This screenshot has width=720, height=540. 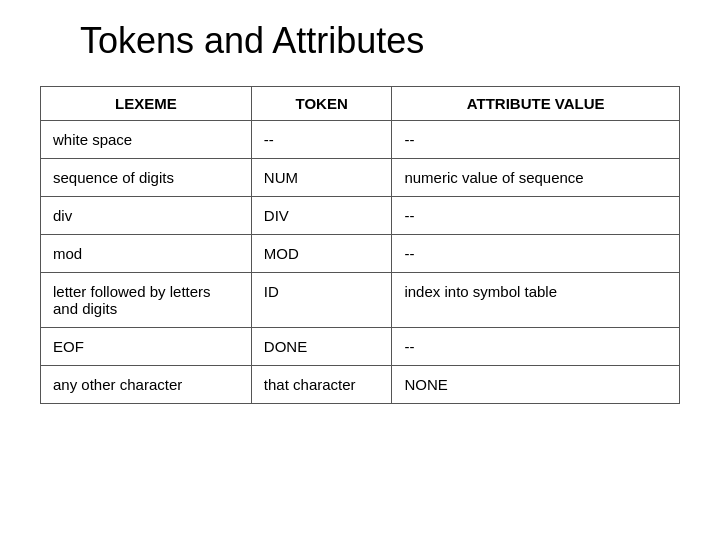 What do you see at coordinates (360, 347) in the screenshot?
I see `table-row: EOFDONE--` at bounding box center [360, 347].